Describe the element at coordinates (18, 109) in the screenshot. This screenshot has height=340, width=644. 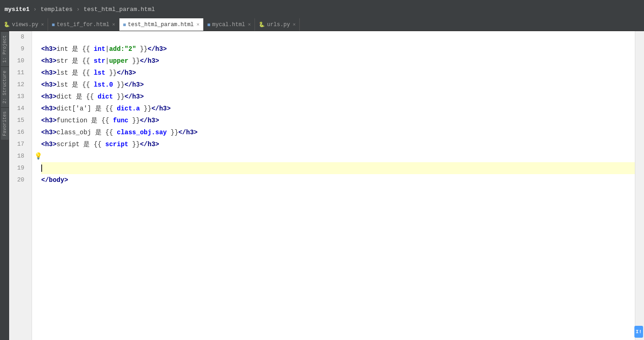
I see `line-num-14: 14` at that location.